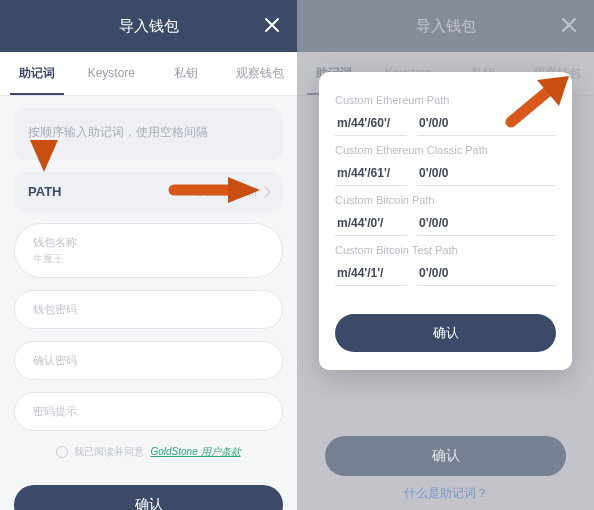 The width and height of the screenshot is (594, 510). Describe the element at coordinates (148, 452) in the screenshot. I see `agree-row: 我已阅读并同意 GoldStone 用户条款` at that location.